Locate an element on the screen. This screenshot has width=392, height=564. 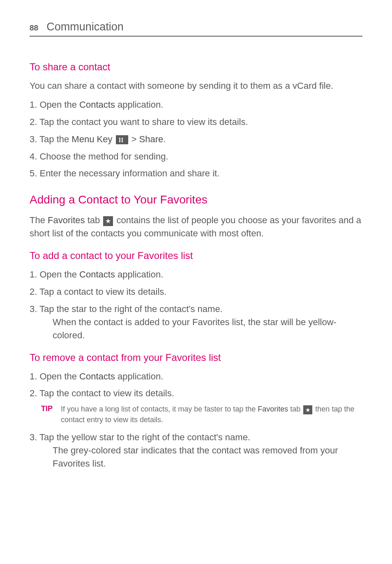
remfav-step-1: 1. Open the Contacts application. is located at coordinates (196, 377).